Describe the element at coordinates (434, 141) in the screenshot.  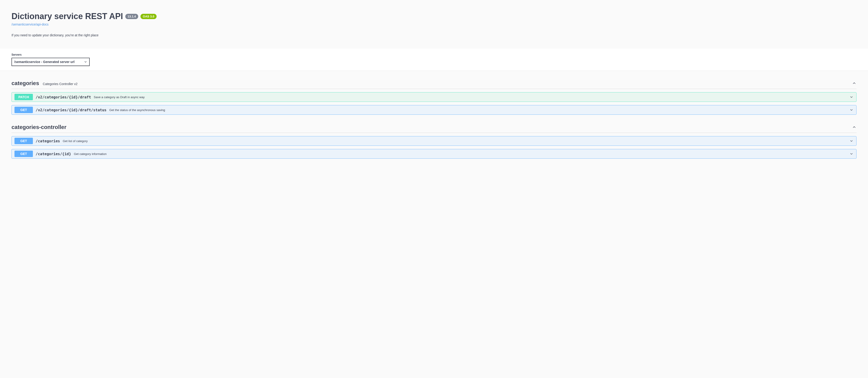
I see `operation-get-categories: GET /categories Get list of category` at that location.